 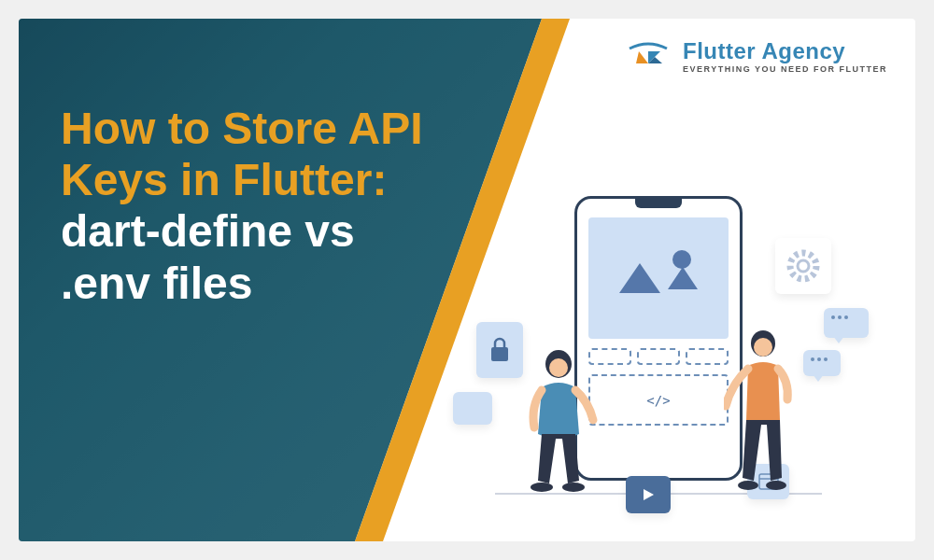 What do you see at coordinates (682, 259) in the screenshot?
I see `sun-icon` at bounding box center [682, 259].